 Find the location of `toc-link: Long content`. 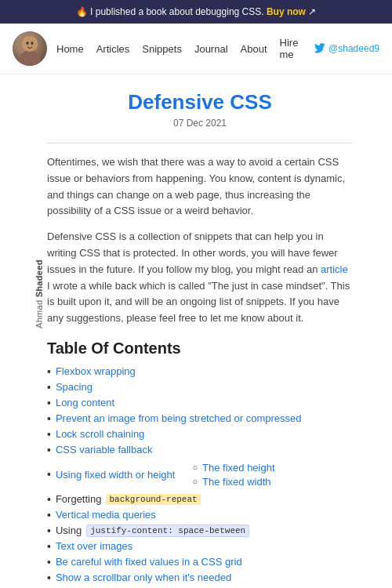

toc-link: Long content is located at coordinates (85, 403).